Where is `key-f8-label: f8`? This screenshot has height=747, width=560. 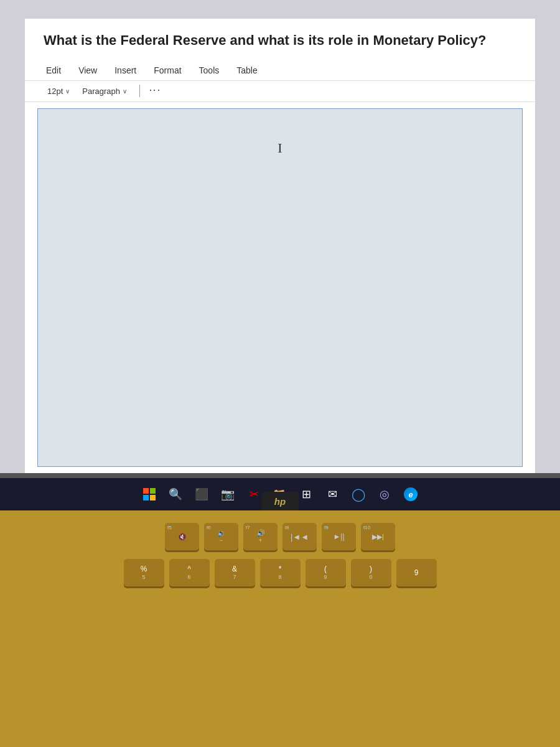 key-f8-label: f8 is located at coordinates (287, 528).